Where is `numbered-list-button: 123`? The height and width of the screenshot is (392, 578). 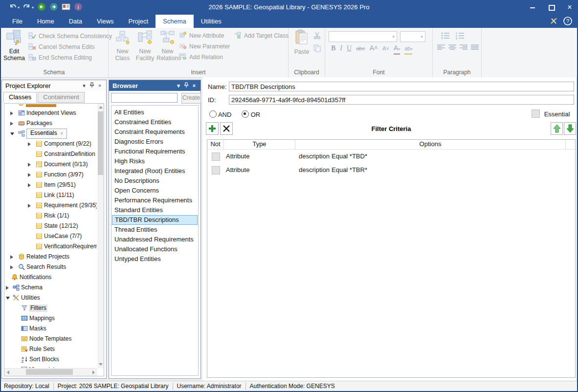 numbered-list-button: 123 is located at coordinates (460, 36).